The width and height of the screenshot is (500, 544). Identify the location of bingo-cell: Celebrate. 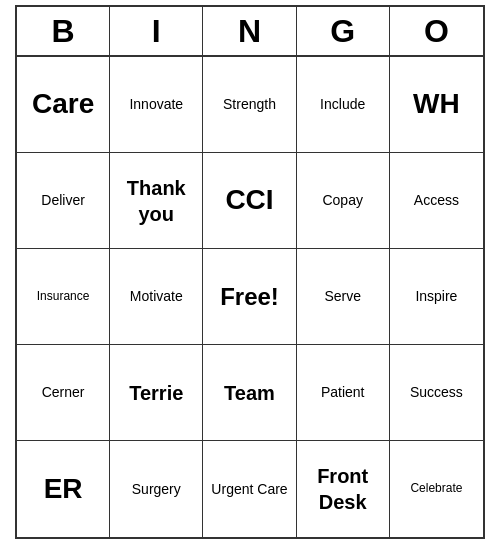
(436, 489).